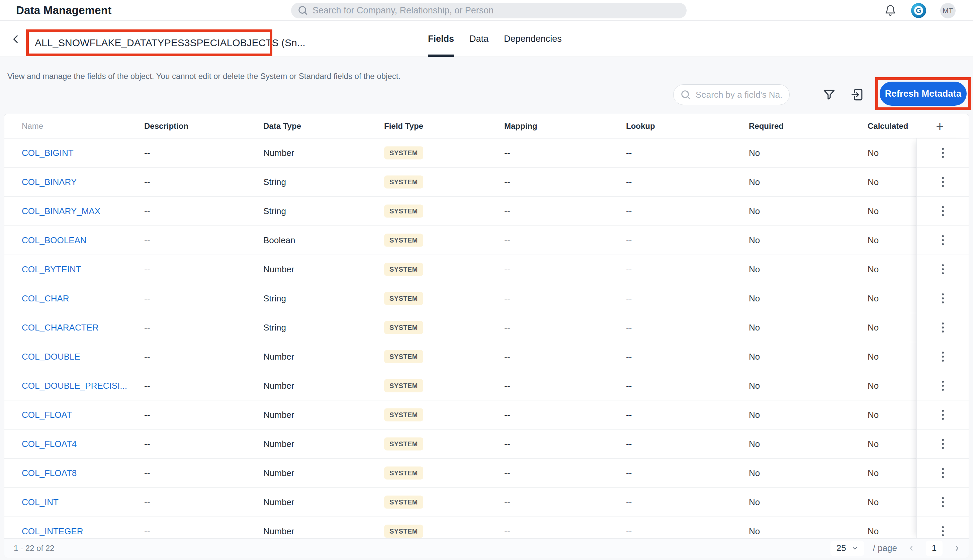 The width and height of the screenshot is (973, 560). Describe the element at coordinates (47, 415) in the screenshot. I see `field-name-link: COL_FLOAT` at that location.